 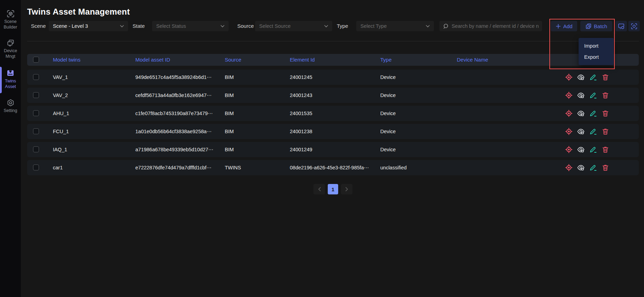 I want to click on cell-model-twins: VAV_2, so click(x=61, y=95).